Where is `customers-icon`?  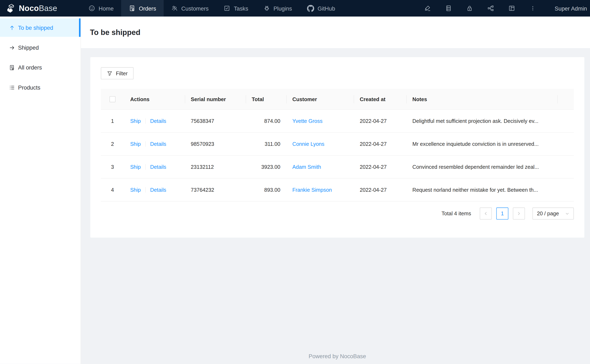 customers-icon is located at coordinates (175, 8).